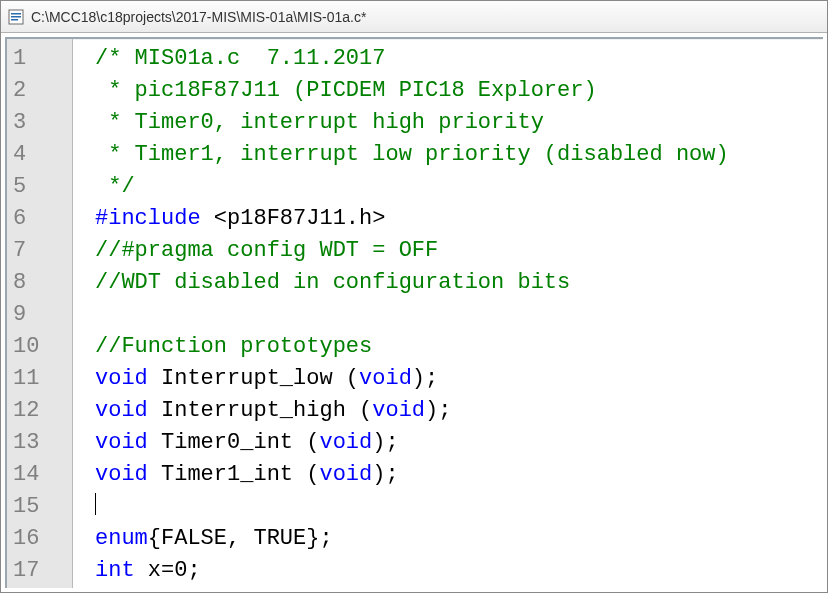 The image size is (828, 593). Describe the element at coordinates (459, 411) in the screenshot. I see `code-line: void Interrupt_high (void);` at that location.